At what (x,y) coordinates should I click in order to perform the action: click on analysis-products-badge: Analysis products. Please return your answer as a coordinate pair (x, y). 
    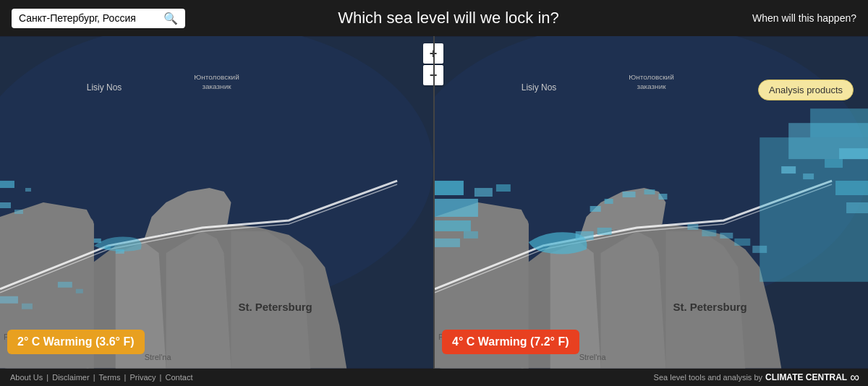
    Looking at the image, I should click on (806, 90).